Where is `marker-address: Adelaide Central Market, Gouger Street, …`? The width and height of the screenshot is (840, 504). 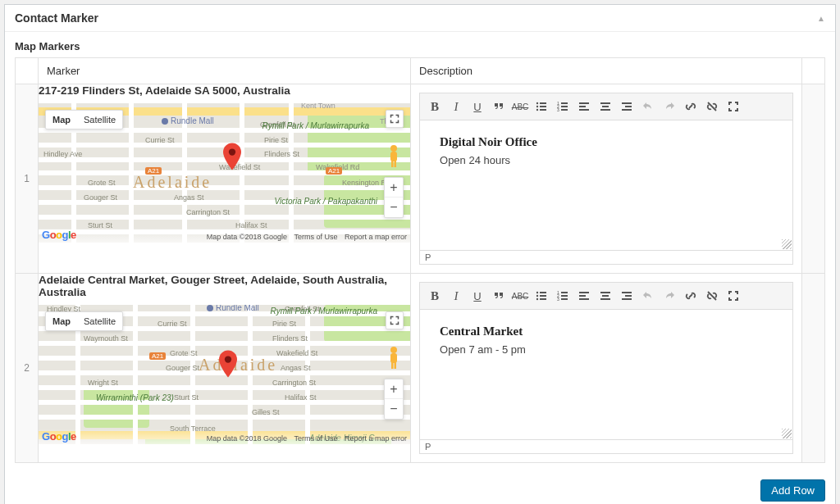 marker-address: Adelaide Central Market, Gouger Street, … is located at coordinates (225, 286).